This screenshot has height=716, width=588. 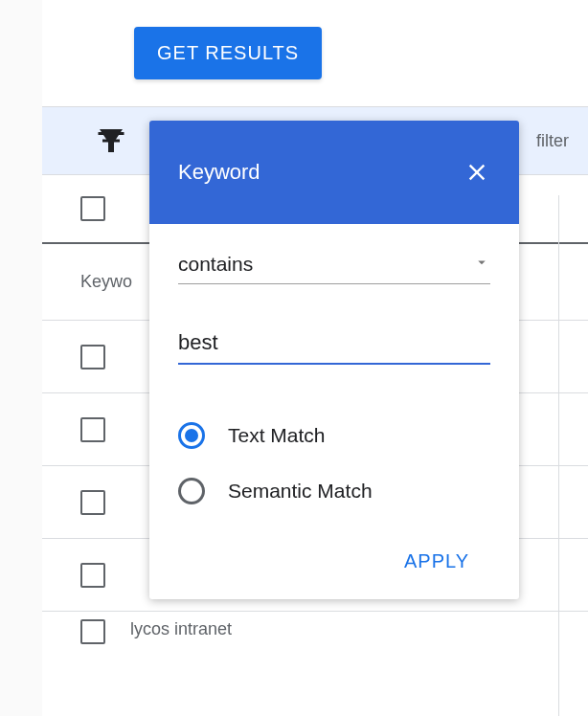 I want to click on popup-header: Keyword, so click(x=334, y=172).